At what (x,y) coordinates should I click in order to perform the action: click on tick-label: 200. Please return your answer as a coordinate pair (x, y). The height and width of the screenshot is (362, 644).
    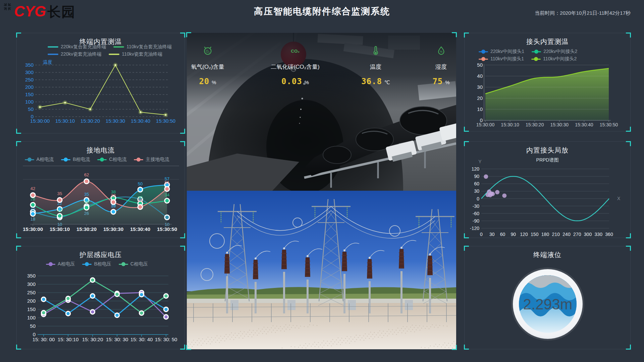
    Looking at the image, I should click on (32, 301).